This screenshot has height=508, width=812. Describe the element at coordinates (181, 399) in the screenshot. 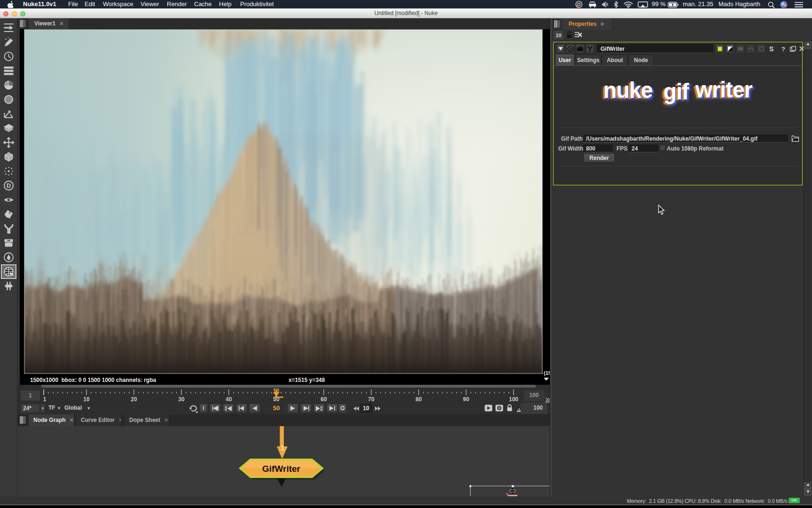

I see `svg-text: 30` at that location.